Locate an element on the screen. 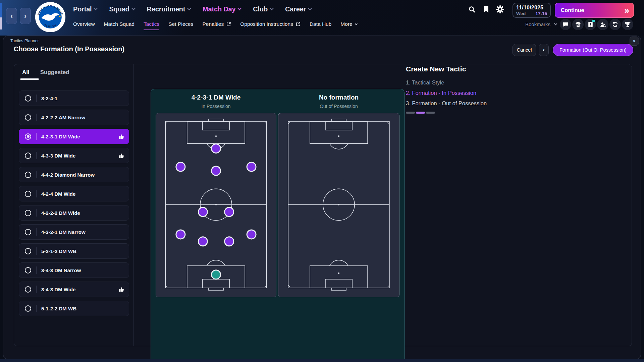  main-nav-item: Recruitment is located at coordinates (169, 9).